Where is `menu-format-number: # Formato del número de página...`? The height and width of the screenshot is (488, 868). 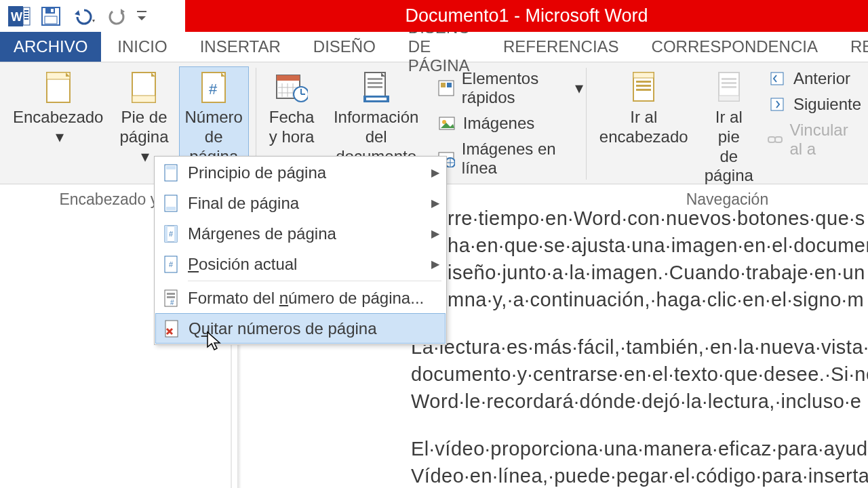 menu-format-number: # Formato del número de página... is located at coordinates (300, 298).